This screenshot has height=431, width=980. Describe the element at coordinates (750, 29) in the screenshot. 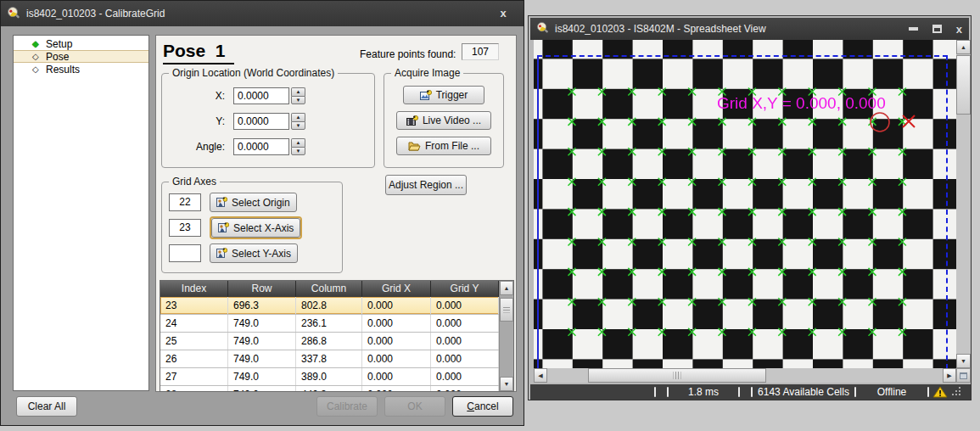

I see `spreadsheet-view-titlebar: is8402_010203 - IS8402M - Spreadsheet Vi…` at that location.